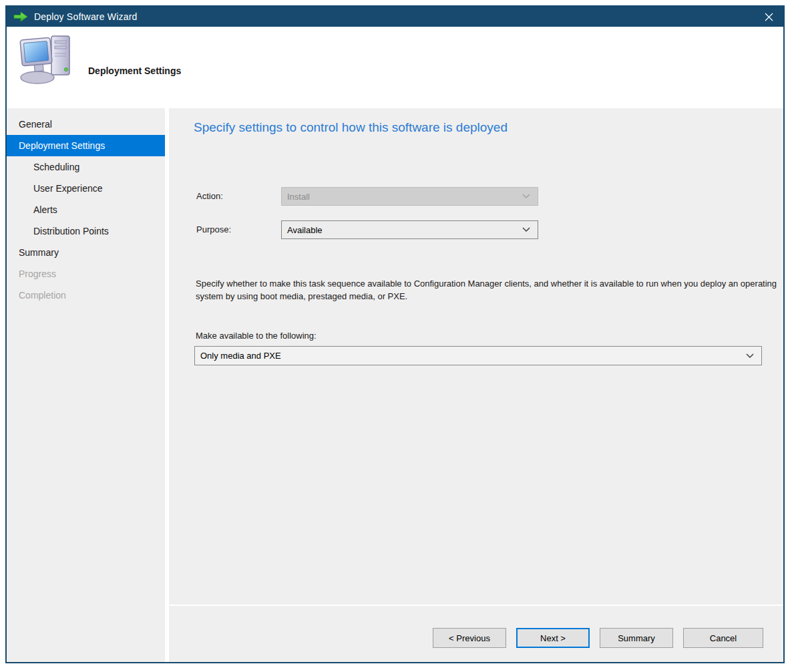 This screenshot has height=672, width=792. Describe the element at coordinates (85, 124) in the screenshot. I see `sidebar-item-general: General` at that location.